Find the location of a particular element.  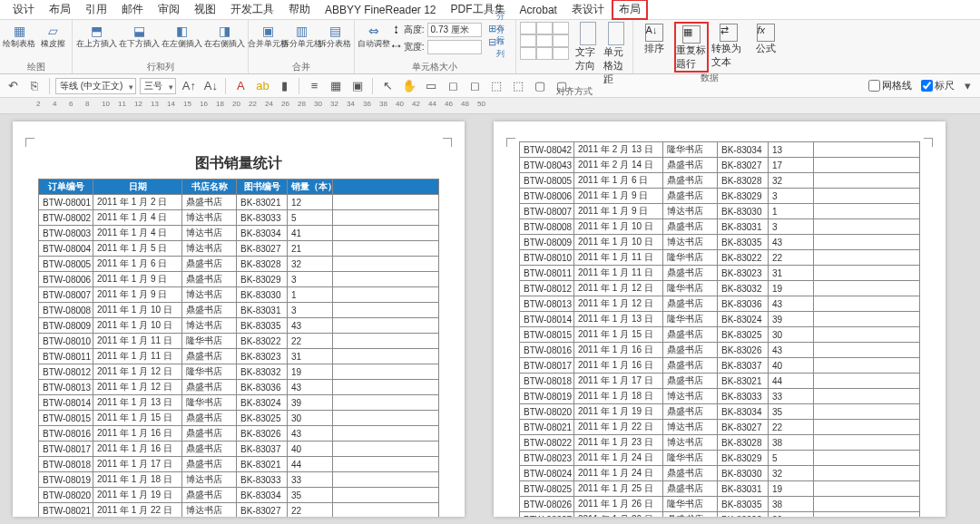

align-mr is located at coordinates (561, 41).